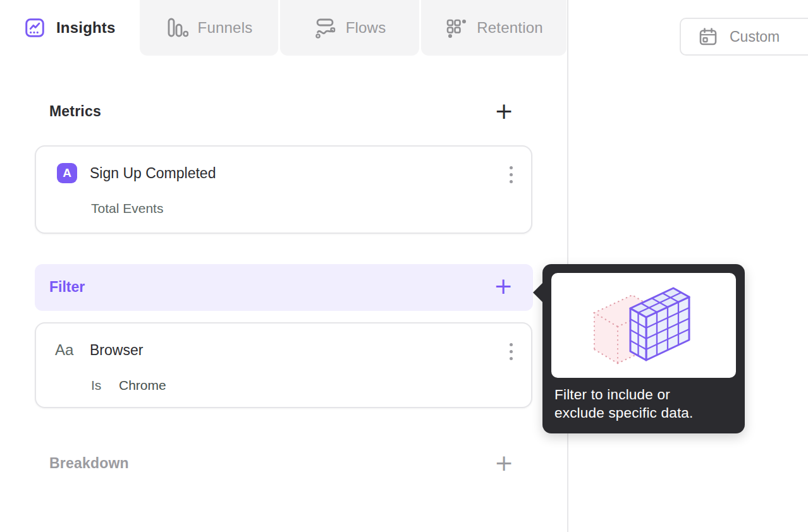  I want to click on tab-retention: Retention, so click(494, 28).